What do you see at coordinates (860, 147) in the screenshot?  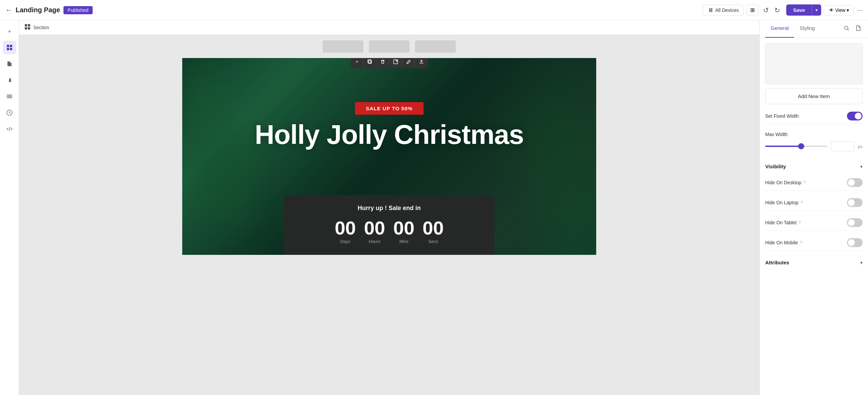 I see `max-width-unit: px` at bounding box center [860, 147].